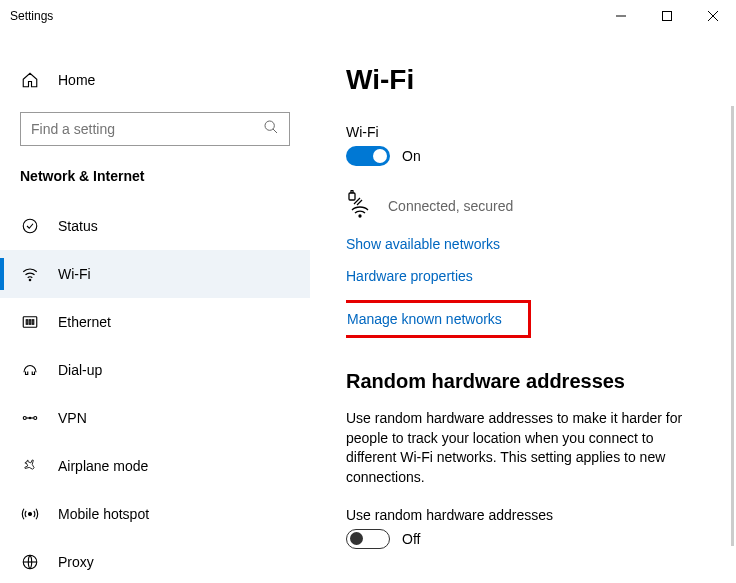 This screenshot has width=736, height=583. What do you see at coordinates (517, 132) in the screenshot?
I see `wifi-label: Wi-Fi` at bounding box center [517, 132].